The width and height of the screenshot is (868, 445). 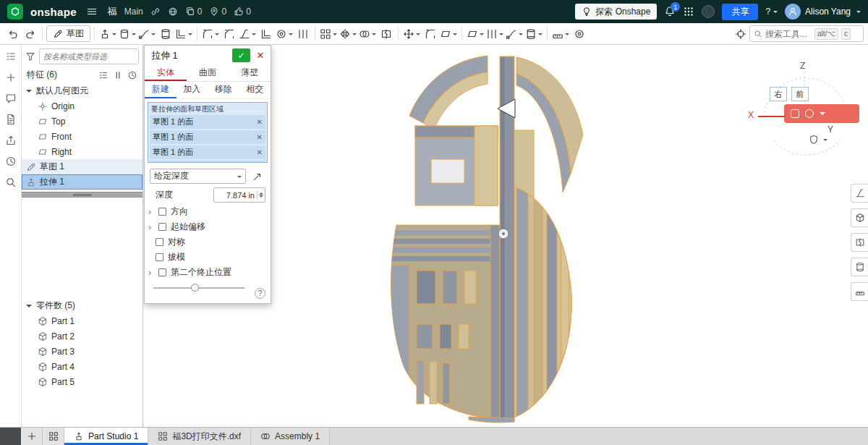 I want to click on share-link-icon, so click(x=156, y=12).